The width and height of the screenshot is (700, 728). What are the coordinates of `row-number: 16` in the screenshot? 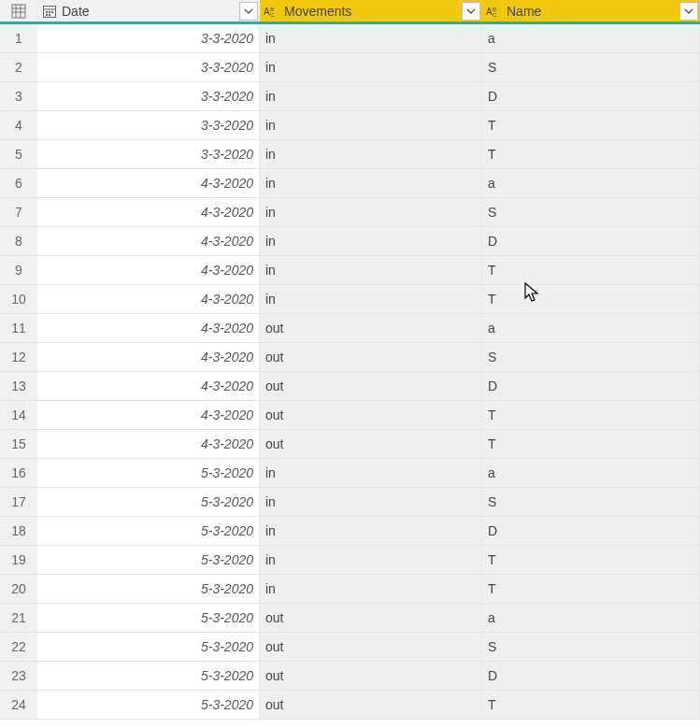 It's located at (19, 473).